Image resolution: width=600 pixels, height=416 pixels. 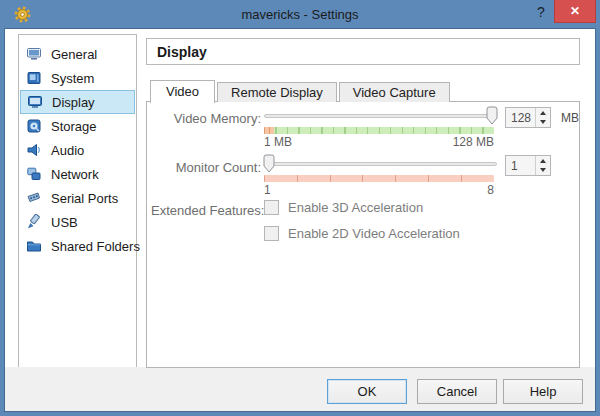 I want to click on sidebar-item-label: Storage, so click(x=74, y=126).